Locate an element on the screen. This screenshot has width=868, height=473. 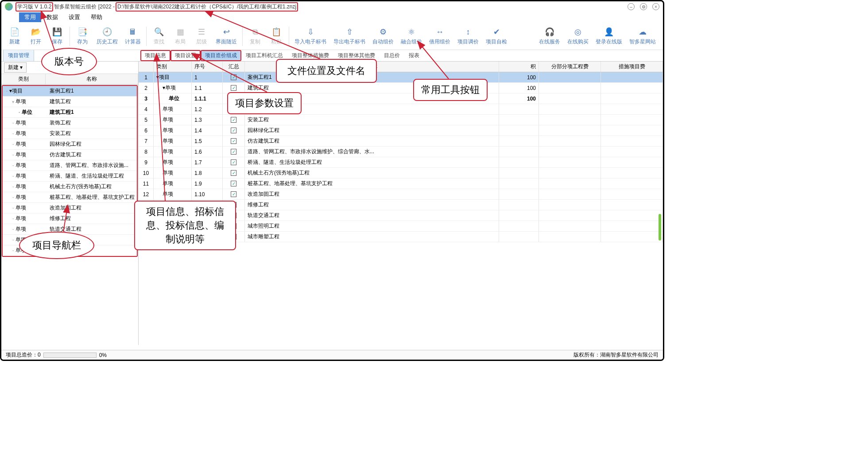
tree-row: ·单项桩基工程、地基处理、基坑支护工程 is located at coordinates (70, 198).